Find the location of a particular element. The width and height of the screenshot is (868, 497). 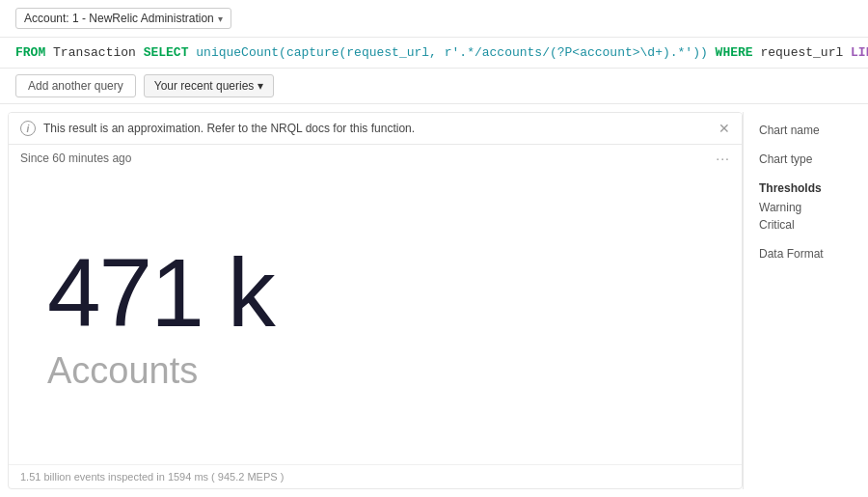

footer-text: 1.51 billion events inspected in 1594 ms… is located at coordinates (152, 477).